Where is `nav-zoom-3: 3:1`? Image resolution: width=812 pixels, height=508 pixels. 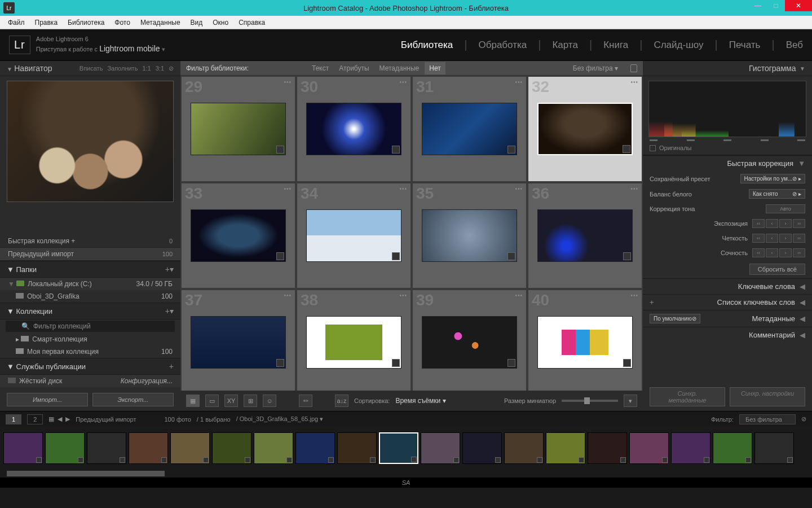
nav-zoom-3: 3:1 is located at coordinates (160, 69).